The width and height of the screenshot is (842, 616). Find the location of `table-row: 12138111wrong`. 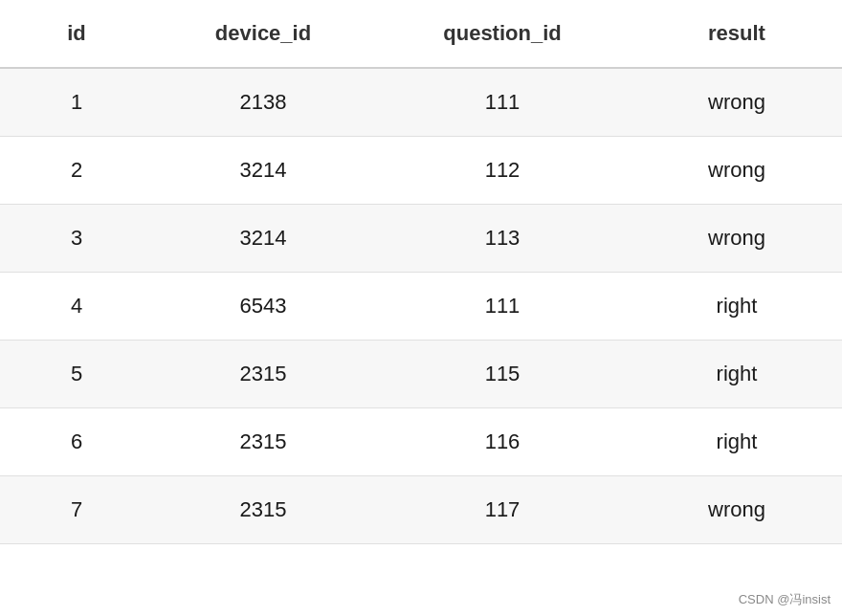

table-row: 12138111wrong is located at coordinates (421, 102).